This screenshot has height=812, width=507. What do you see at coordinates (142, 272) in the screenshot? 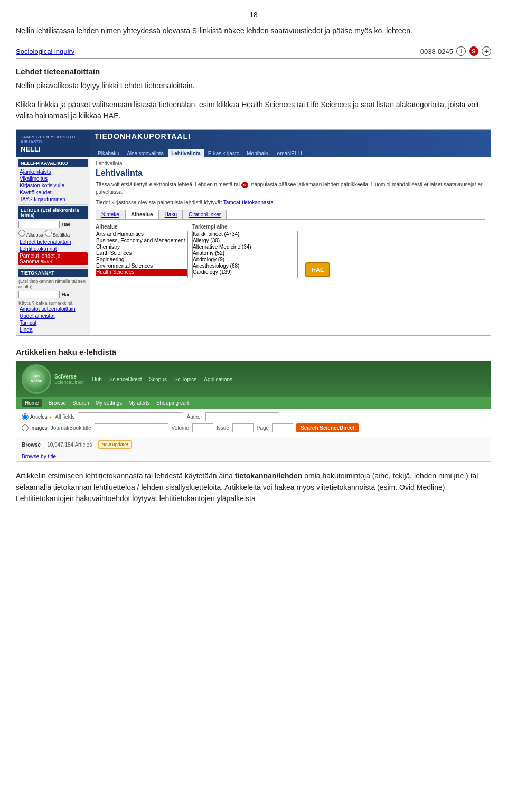
I see `option-health: Health Sciences` at bounding box center [142, 272].